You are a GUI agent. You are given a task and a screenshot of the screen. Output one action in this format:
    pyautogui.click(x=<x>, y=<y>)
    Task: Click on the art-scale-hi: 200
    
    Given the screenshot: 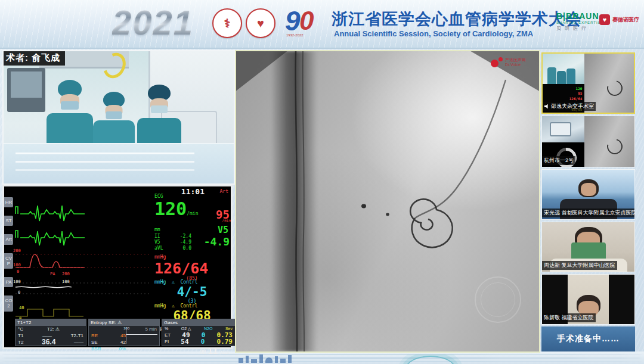 What is the action you would take?
    pyautogui.click(x=17, y=251)
    